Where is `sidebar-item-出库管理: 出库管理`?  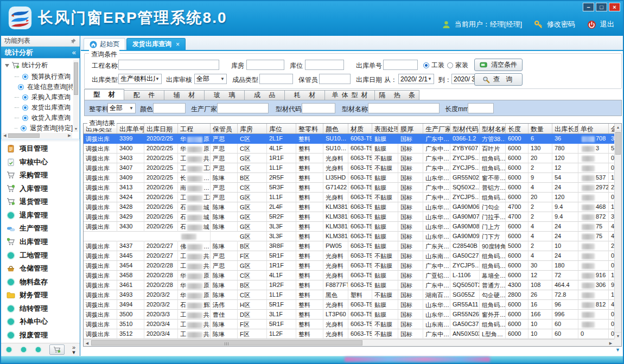 sidebar-item-出库管理: 出库管理 is located at coordinates (40, 242).